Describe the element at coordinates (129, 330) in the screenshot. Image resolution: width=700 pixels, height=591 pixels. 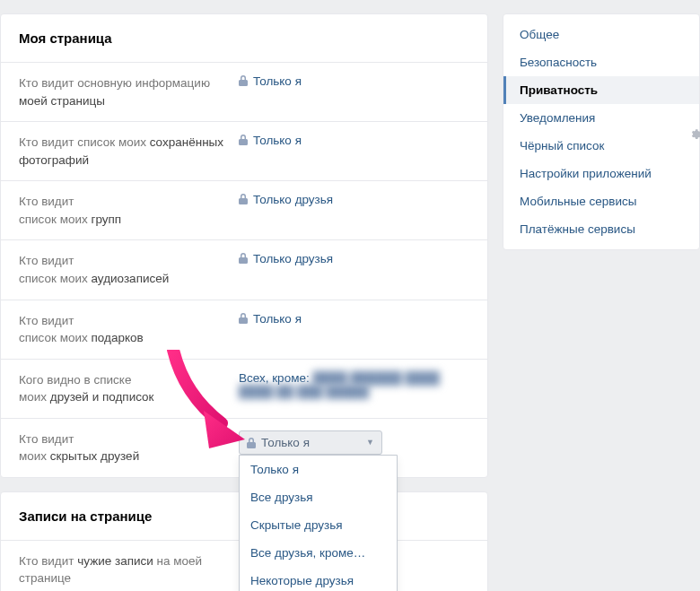
I see `row-label: Кто видитсписок моих подарков` at that location.